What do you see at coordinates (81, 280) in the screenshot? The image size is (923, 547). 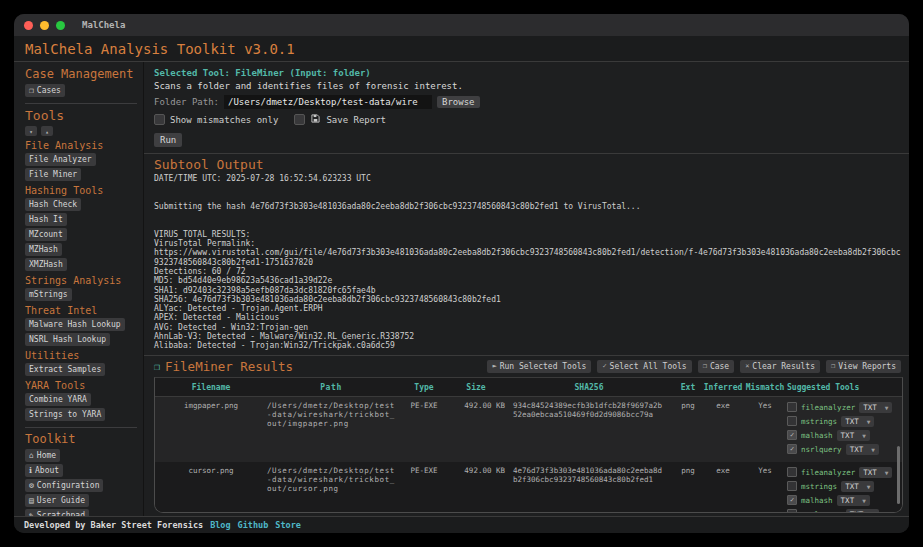 I see `section-strings-analysis: Strings Analysis` at bounding box center [81, 280].